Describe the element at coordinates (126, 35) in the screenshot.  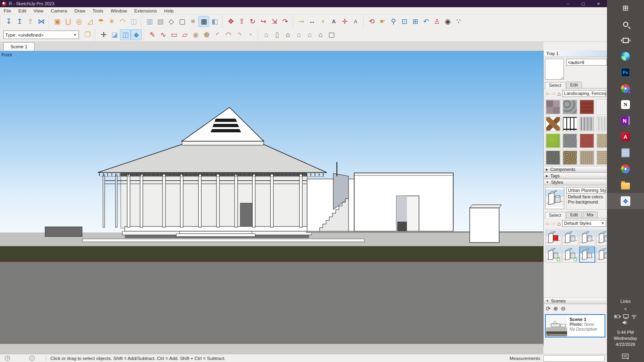
I see `section-cuts-icon: ◫` at that location.